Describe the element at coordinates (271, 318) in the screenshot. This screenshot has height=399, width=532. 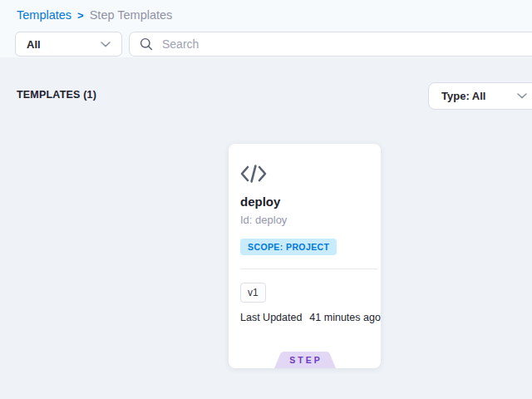
I see `last-updated-label: Last Updated` at that location.